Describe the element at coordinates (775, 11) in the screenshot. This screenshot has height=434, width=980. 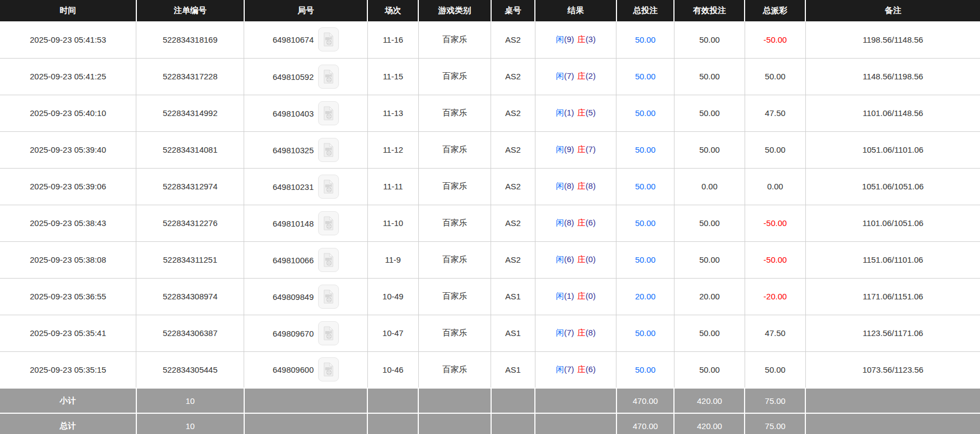
I see `col-header-payout: 总派彩` at that location.